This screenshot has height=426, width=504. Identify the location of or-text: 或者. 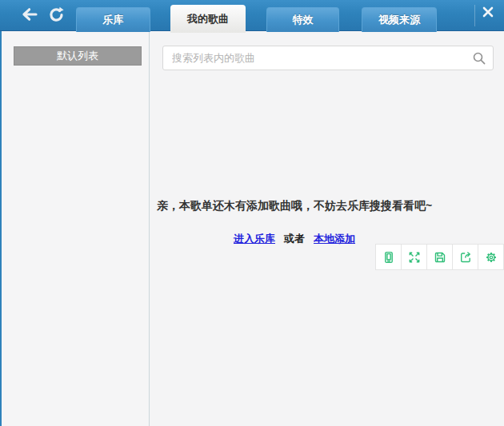
(294, 238).